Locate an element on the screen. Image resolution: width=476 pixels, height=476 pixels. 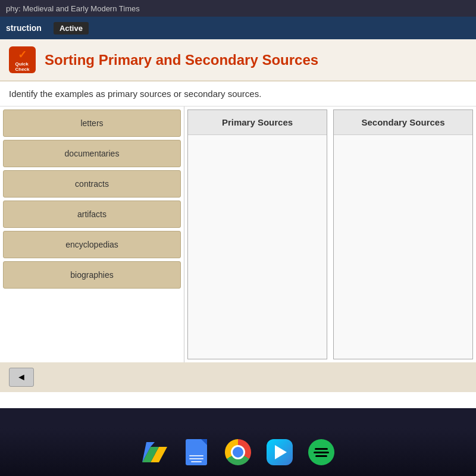
google-chrome-icon is located at coordinates (238, 452).